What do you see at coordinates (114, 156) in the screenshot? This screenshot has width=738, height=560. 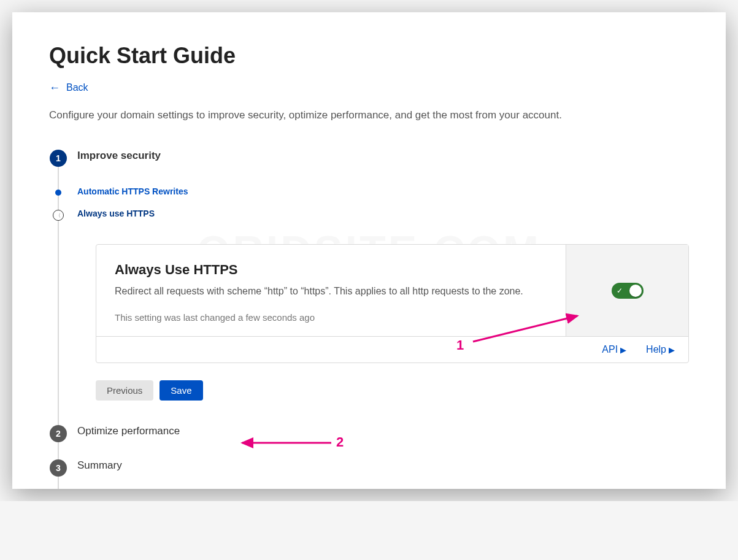 I see `step-1-label: Improve security` at bounding box center [114, 156].